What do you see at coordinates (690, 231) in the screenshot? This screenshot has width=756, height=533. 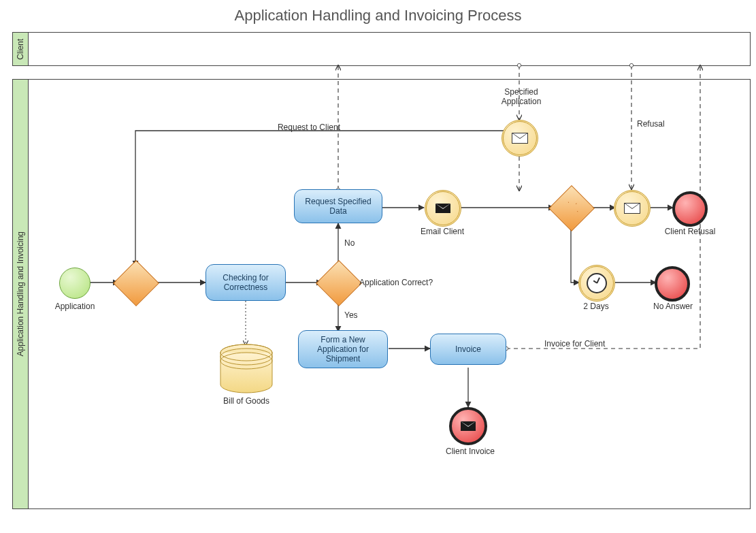 I see `end-event-client-refusal-label: Client Refusal` at bounding box center [690, 231].